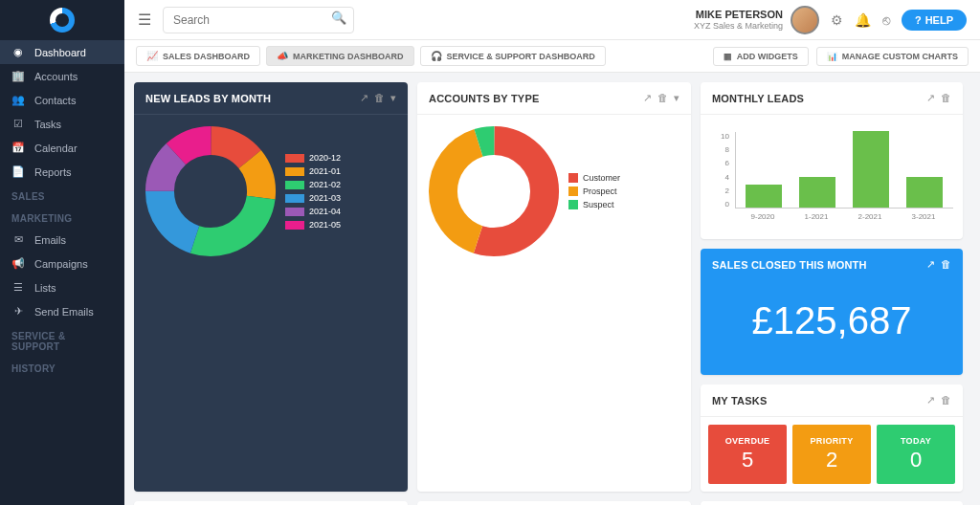 The image size is (980, 505). Describe the element at coordinates (341, 55) in the screenshot. I see `tab-marketing-dashboard: 📣MARKETING DASHBOARD` at that location.